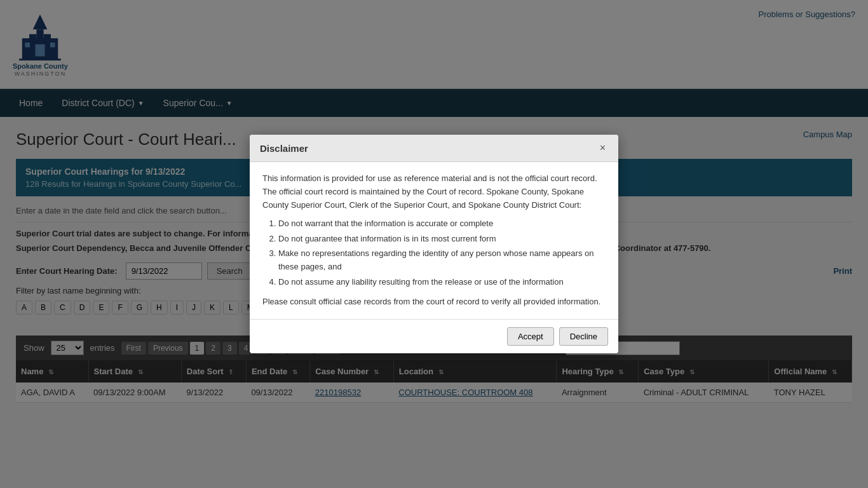 Image resolution: width=868 pixels, height=488 pixels. What do you see at coordinates (442, 224) in the screenshot?
I see `modal-list-item: Do not warrant that the information is a…` at bounding box center [442, 224].